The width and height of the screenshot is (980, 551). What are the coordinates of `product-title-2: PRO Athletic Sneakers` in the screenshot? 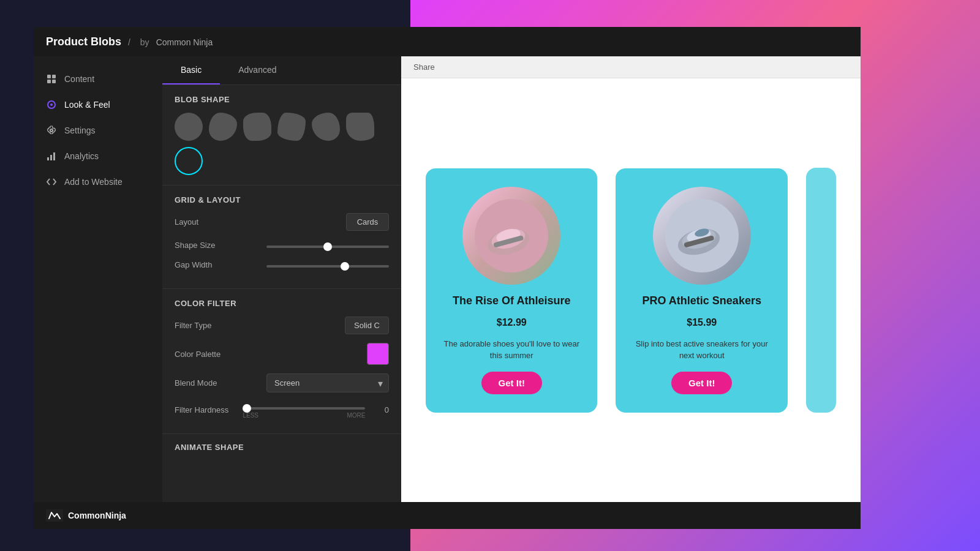 It's located at (702, 301).